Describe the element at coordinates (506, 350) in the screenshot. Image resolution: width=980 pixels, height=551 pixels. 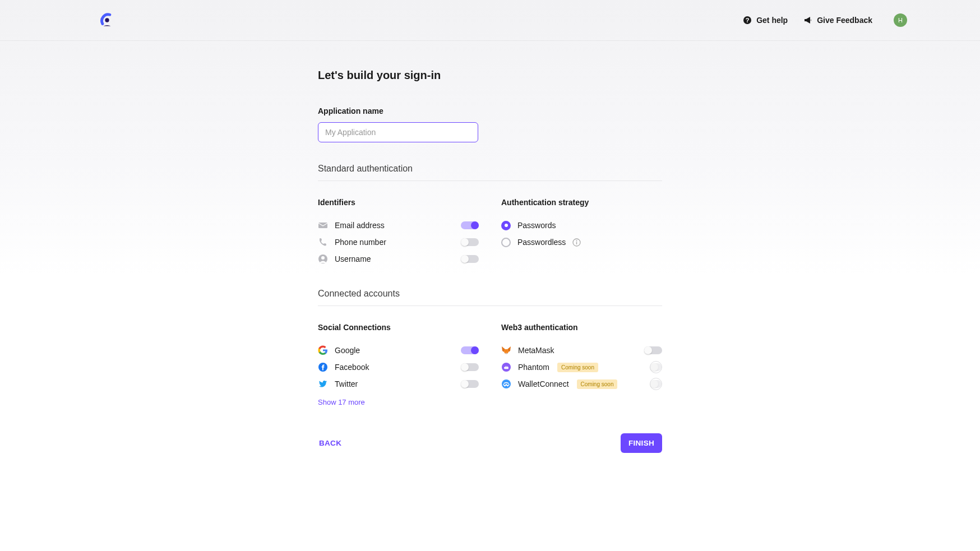
I see `metamask-icon` at that location.